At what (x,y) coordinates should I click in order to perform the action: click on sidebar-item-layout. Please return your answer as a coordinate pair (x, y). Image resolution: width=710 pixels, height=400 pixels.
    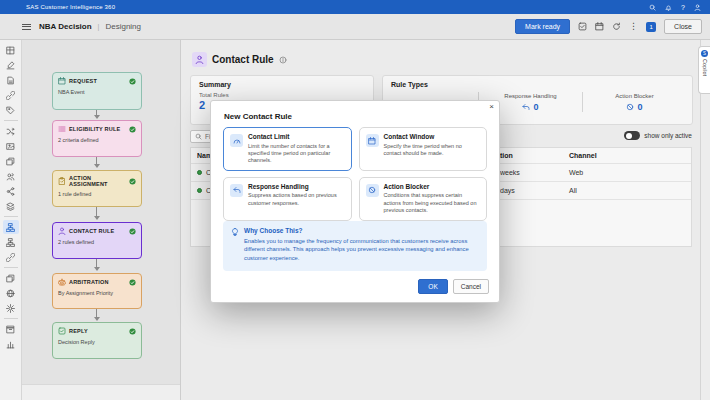
    Looking at the image, I should click on (11, 161).